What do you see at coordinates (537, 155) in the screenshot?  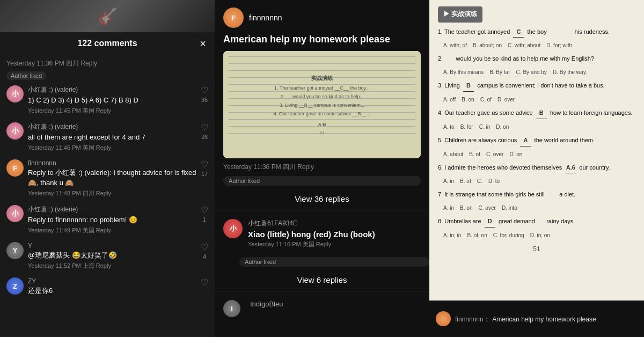 I see `ws-options-5: A. about B. of C. over D. on` at bounding box center [537, 155].